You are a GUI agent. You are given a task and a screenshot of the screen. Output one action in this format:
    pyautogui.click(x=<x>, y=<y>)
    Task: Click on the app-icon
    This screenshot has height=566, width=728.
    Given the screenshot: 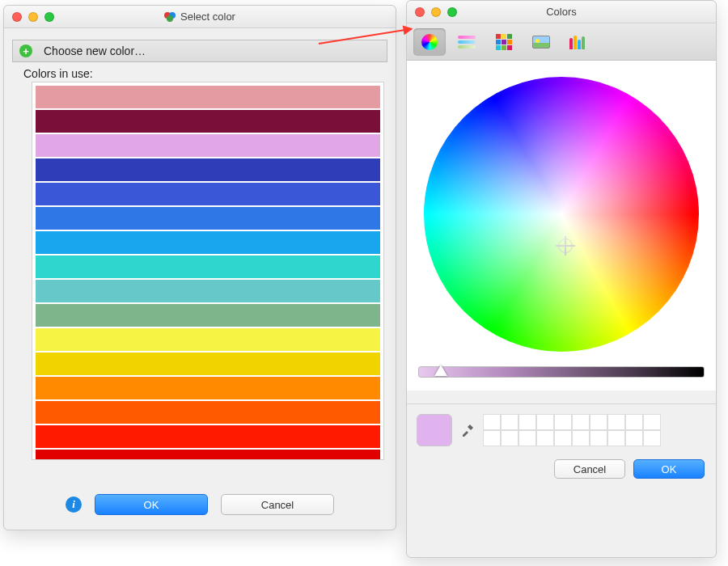 What is the action you would take?
    pyautogui.click(x=170, y=16)
    